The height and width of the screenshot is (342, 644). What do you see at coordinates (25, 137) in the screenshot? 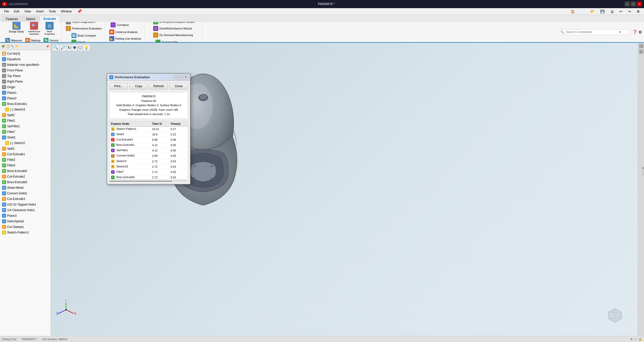
I see `tree-item-shell1: S Shell1` at bounding box center [25, 137].